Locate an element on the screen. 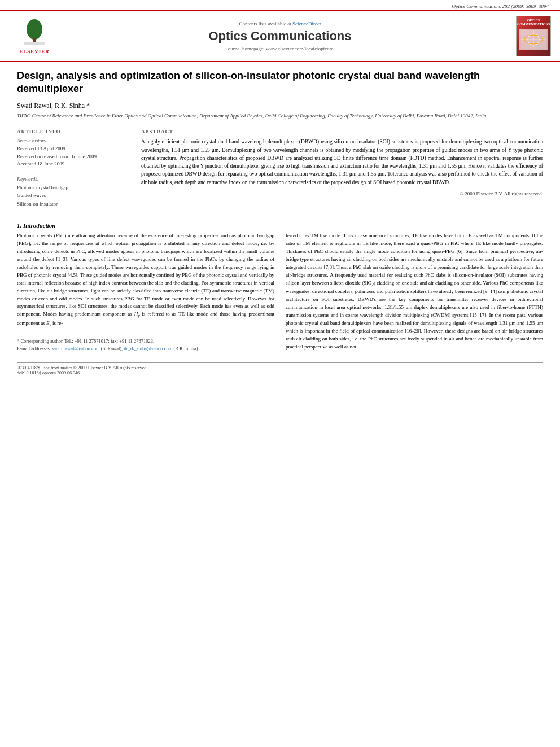 Image resolution: width=560 pixels, height=747 pixels. doi-line: doi:10.1016/j.optcom.2009.06.046 is located at coordinates (280, 373).